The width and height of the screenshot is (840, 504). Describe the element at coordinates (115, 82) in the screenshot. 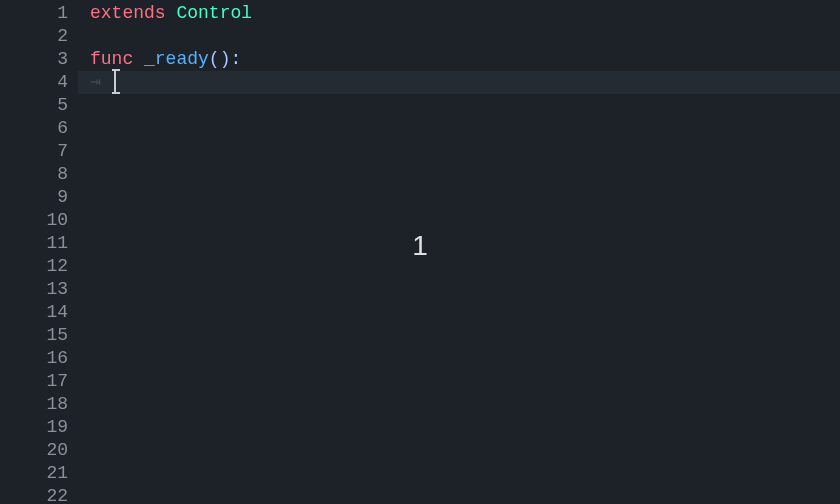

I see `text-cursor-icon` at that location.